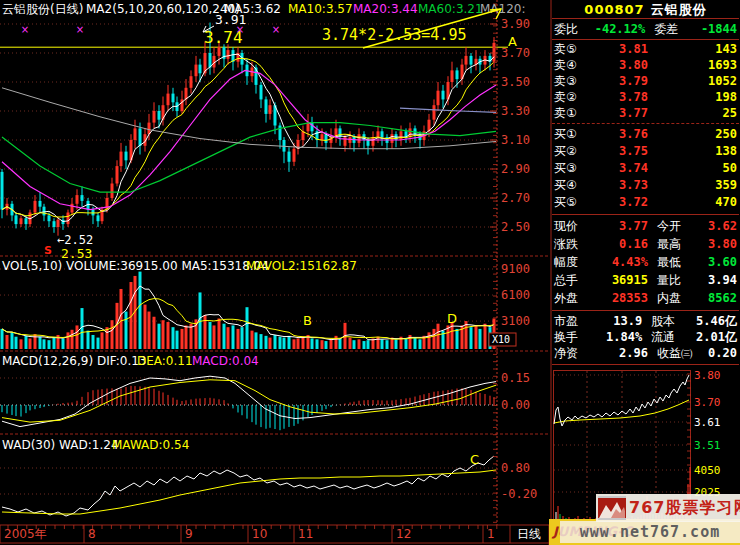  Describe the element at coordinates (679, 10) in the screenshot. I see `stock-name: 云铝股份` at that location.